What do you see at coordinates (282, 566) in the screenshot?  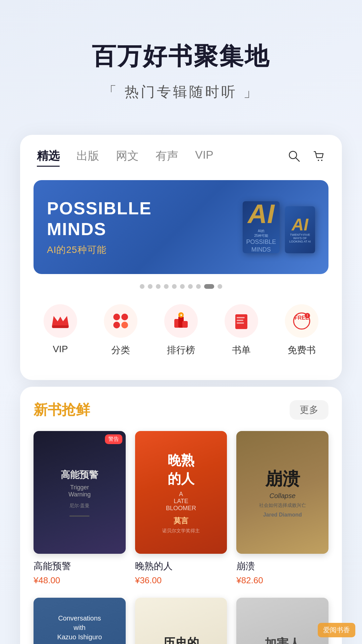 I see `book-title-bengkui: 崩溃` at bounding box center [282, 566].